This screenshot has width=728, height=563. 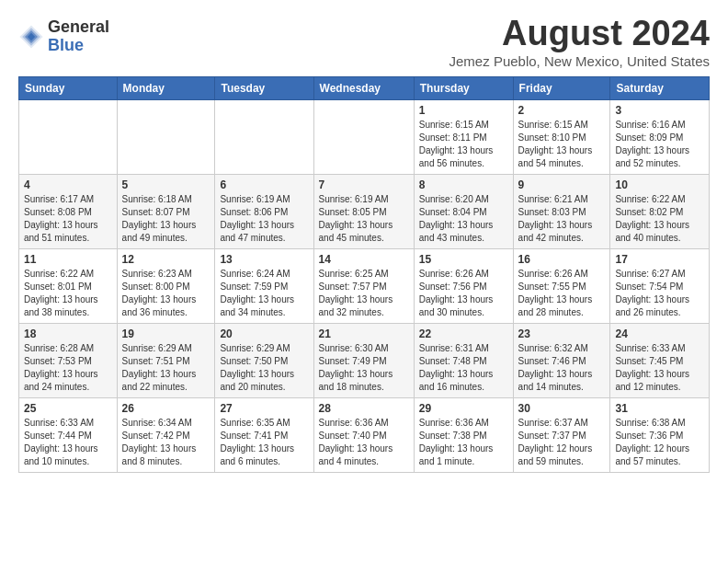 I want to click on day-info: Sunrise: 6:15 AM Sunset: 8:10 PM Dayligh…, so click(x=563, y=144).